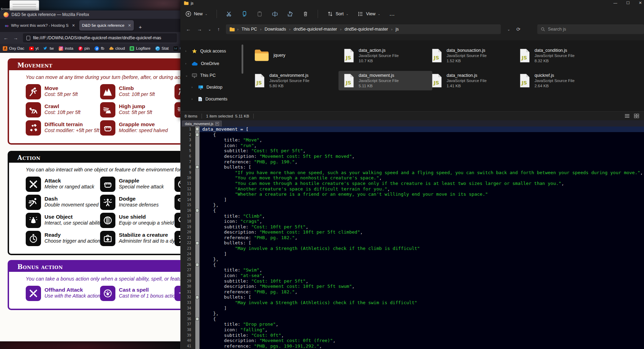  Describe the element at coordinates (244, 14) in the screenshot. I see `copy-button` at that location.